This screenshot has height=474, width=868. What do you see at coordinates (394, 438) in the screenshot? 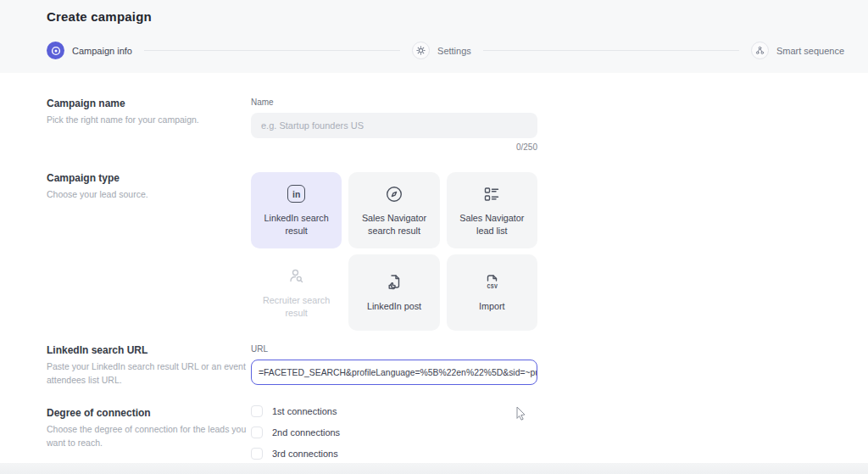
I see `degree-checkbox-group: 1st connections 2nd connections 3rd conn…` at bounding box center [394, 438].